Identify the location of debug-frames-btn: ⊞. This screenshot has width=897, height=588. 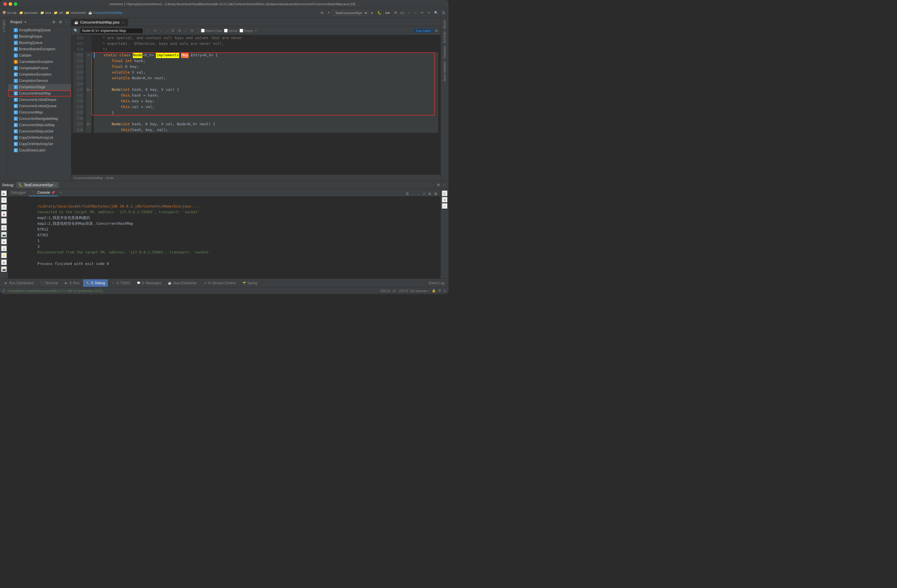
(4, 228).